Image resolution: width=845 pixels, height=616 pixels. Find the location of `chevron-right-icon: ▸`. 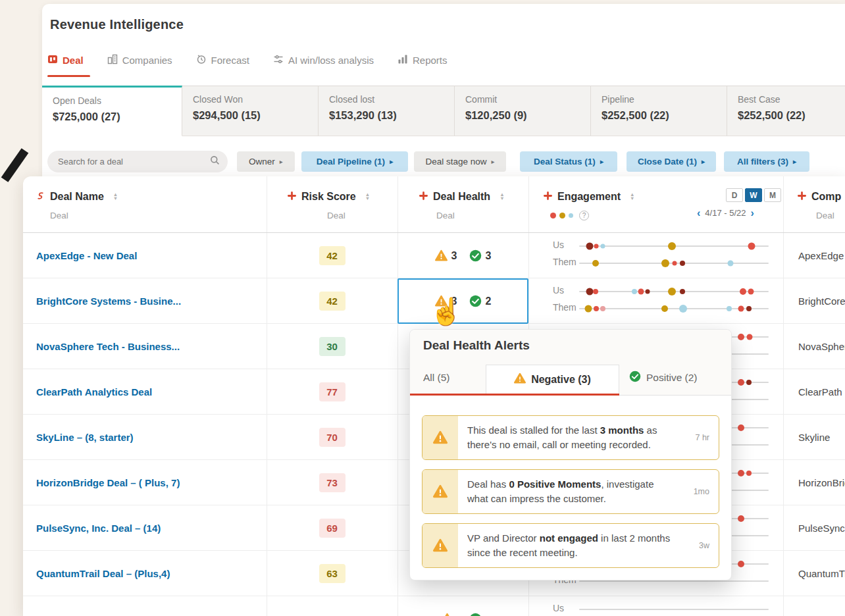

chevron-right-icon: ▸ is located at coordinates (602, 162).